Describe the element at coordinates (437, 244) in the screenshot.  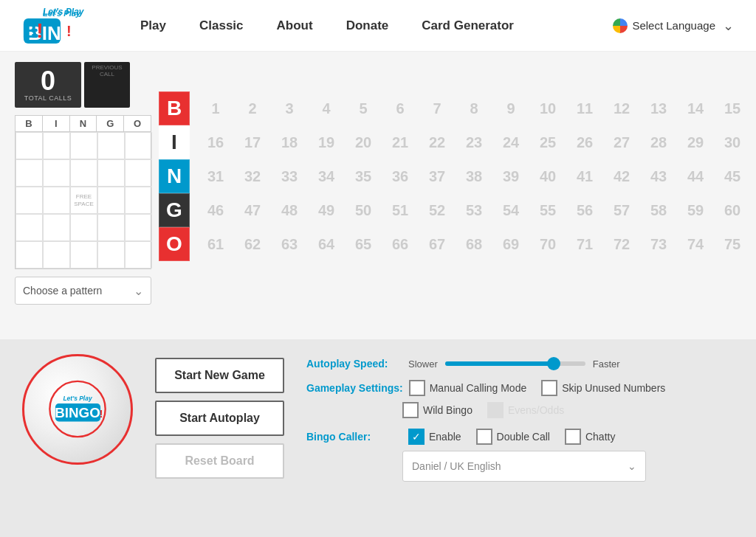
I see `number-cell-67: 67` at that location.